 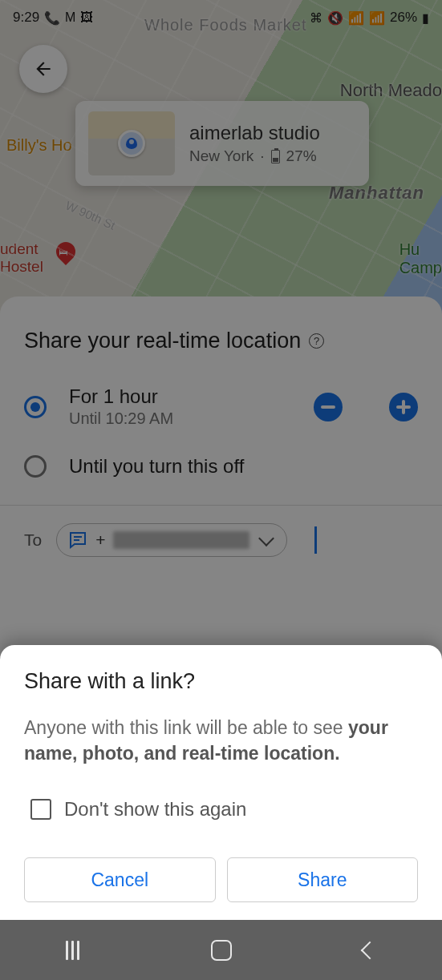 What do you see at coordinates (72, 950) in the screenshot?
I see `nav-recents-button` at bounding box center [72, 950].